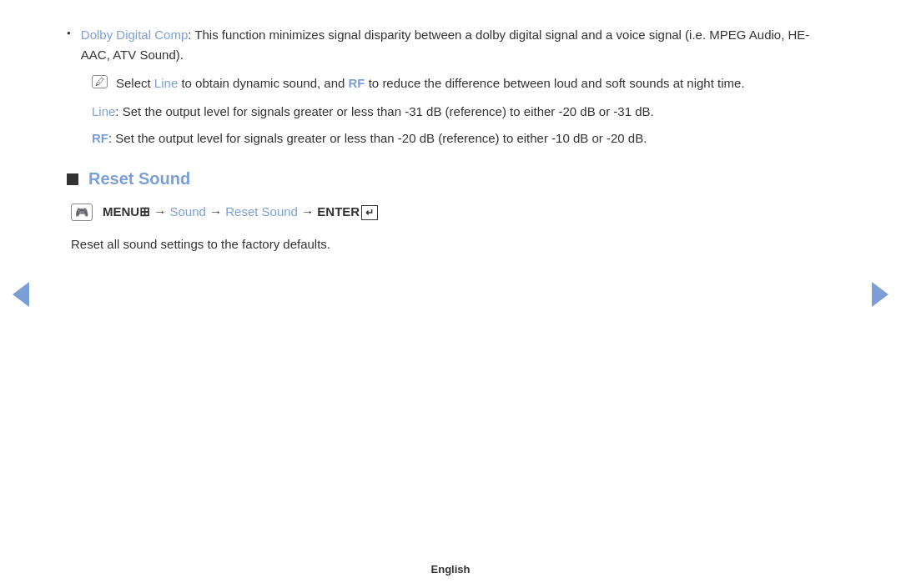 This screenshot has height=588, width=901. What do you see at coordinates (369, 138) in the screenshot?
I see `rf-def-text: RF: Set the output level for signals gre…` at bounding box center [369, 138].